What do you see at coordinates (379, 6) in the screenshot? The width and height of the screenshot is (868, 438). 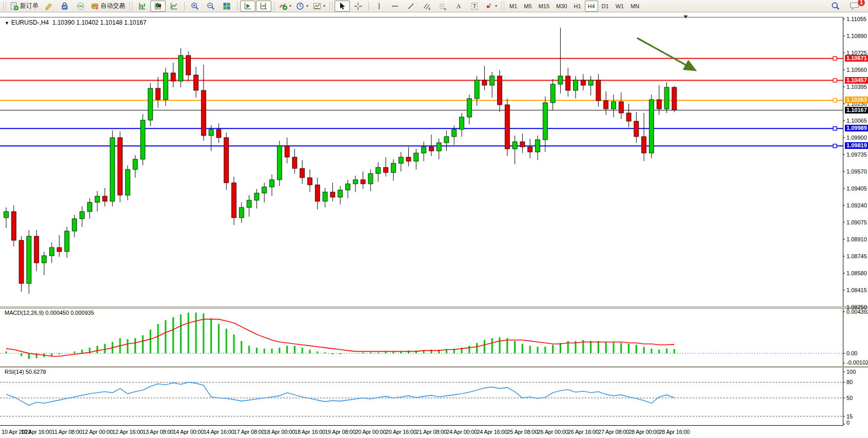 I see `vertical-line-tool` at bounding box center [379, 6].